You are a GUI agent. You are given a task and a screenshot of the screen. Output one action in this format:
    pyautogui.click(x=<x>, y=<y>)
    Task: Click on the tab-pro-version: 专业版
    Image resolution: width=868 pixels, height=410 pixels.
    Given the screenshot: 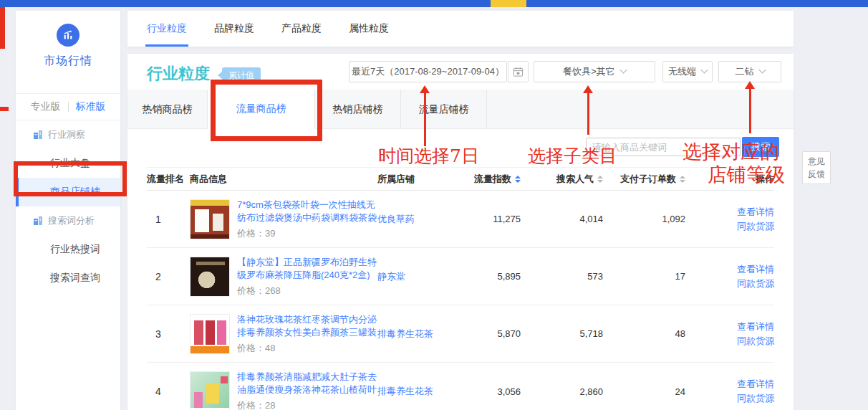 What is the action you would take?
    pyautogui.click(x=46, y=107)
    